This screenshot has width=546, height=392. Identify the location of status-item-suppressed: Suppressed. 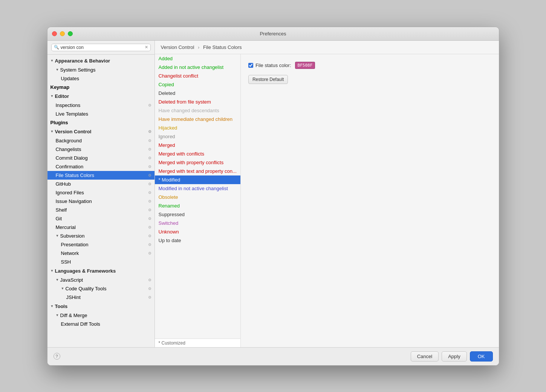
(197, 215).